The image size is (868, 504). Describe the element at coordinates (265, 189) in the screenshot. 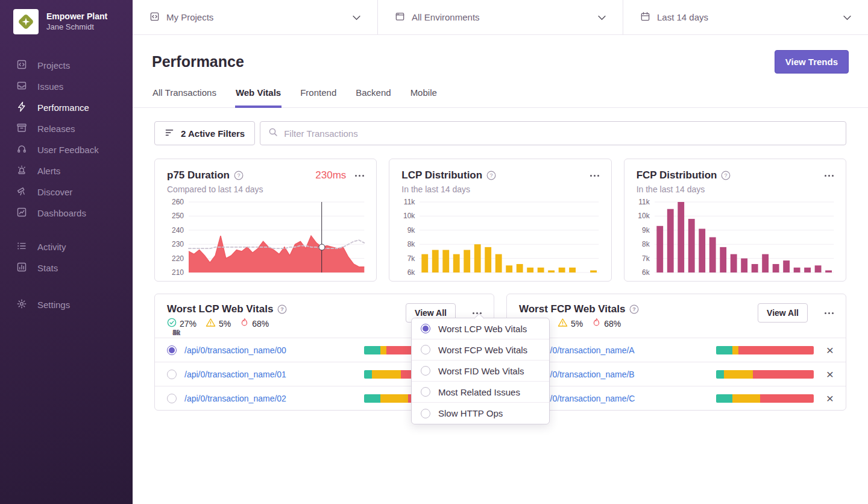

I see `card-subtitle: Compared to last 14 days` at that location.